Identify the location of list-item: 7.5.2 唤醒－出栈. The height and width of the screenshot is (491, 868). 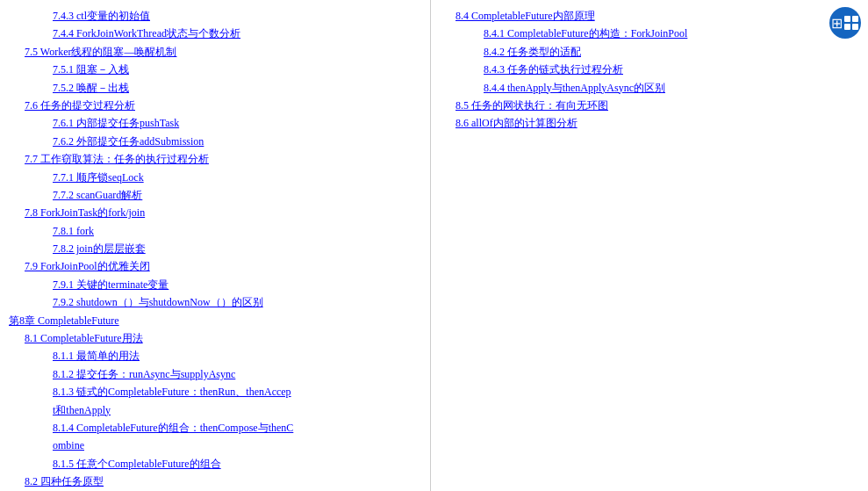
(237, 88).